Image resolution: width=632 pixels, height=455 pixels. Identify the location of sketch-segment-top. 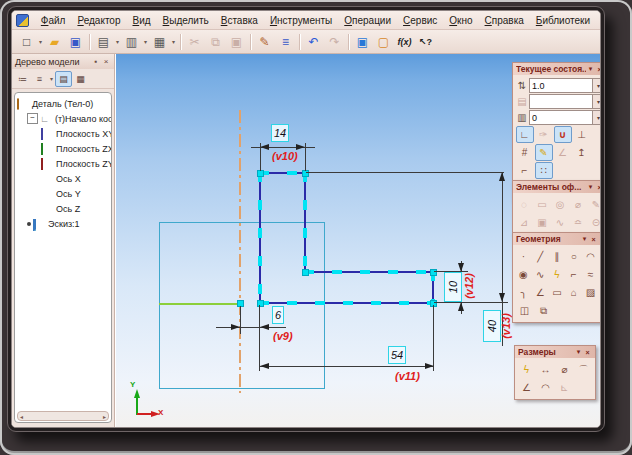
(282, 173).